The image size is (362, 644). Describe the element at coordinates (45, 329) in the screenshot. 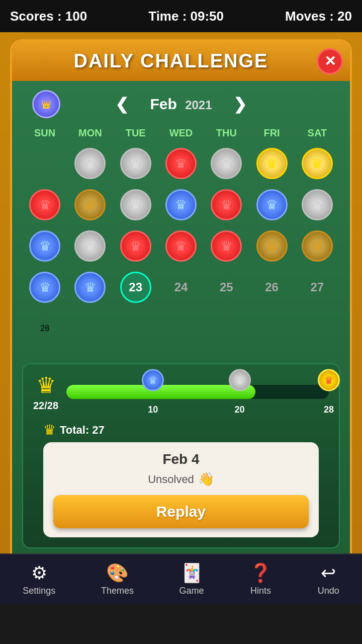

I see `cal-cell-28: 28` at that location.